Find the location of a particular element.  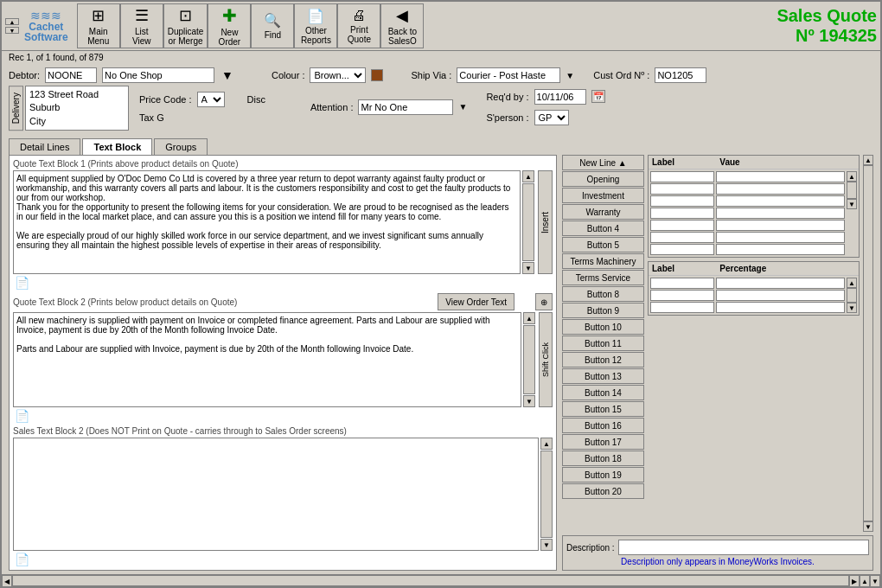

scroll-down-3-icon: ▼ is located at coordinates (546, 545).